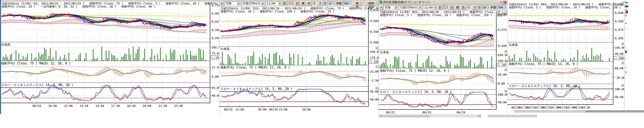 Image resolution: width=644 pixels, height=128 pixels. I want to click on apply-button: 適用, so click(357, 3).